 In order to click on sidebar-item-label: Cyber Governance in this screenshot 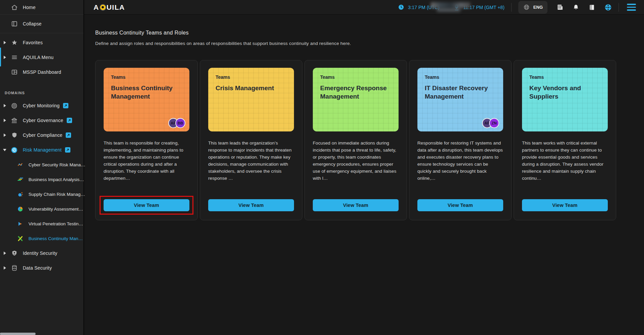, I will do `click(43, 120)`.